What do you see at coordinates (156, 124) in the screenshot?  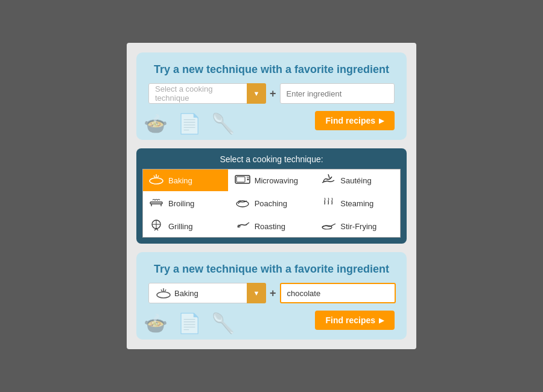 I see `bowl-icon: 🍲` at bounding box center [156, 124].